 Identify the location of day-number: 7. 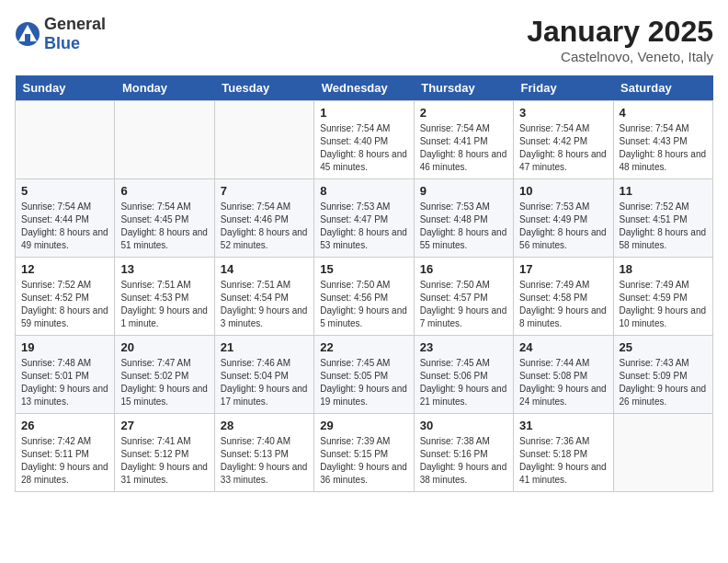
(265, 191).